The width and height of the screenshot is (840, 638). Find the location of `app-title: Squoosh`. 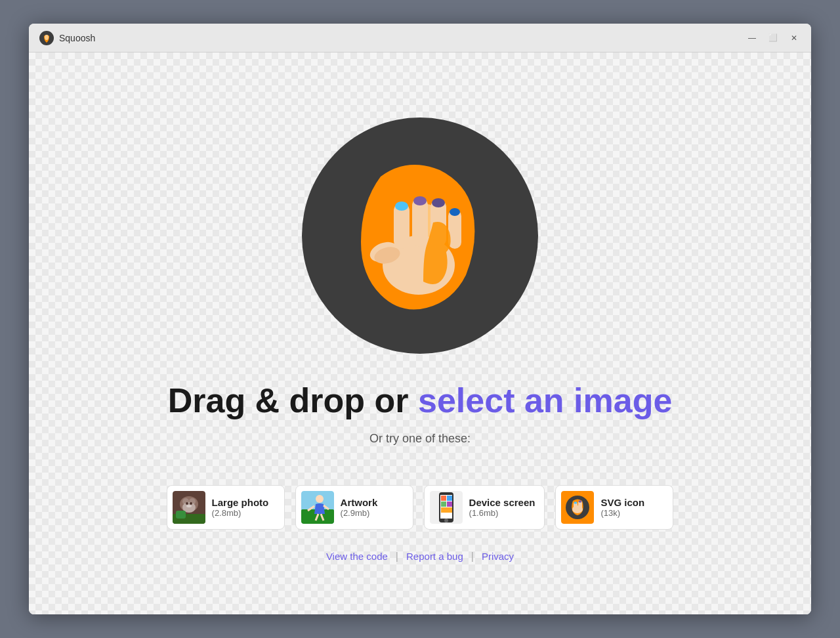

app-title: Squoosh is located at coordinates (77, 38).